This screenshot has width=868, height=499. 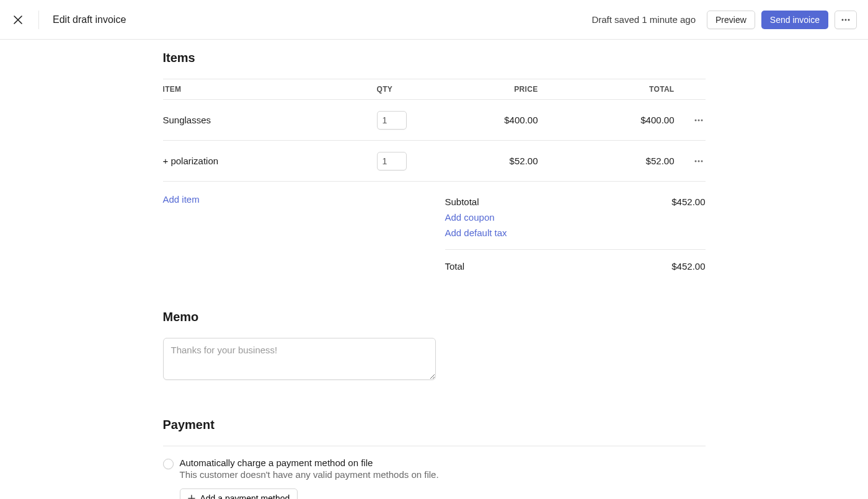 I want to click on table-row: + polarization $52.00 $52.00, so click(x=434, y=161).